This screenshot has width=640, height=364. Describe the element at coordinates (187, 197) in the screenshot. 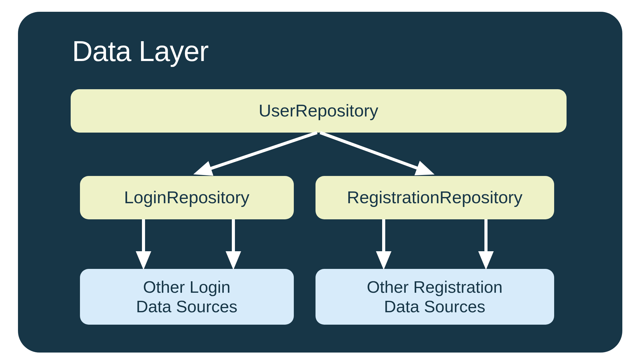

I see `node-label: LoginRepository` at that location.